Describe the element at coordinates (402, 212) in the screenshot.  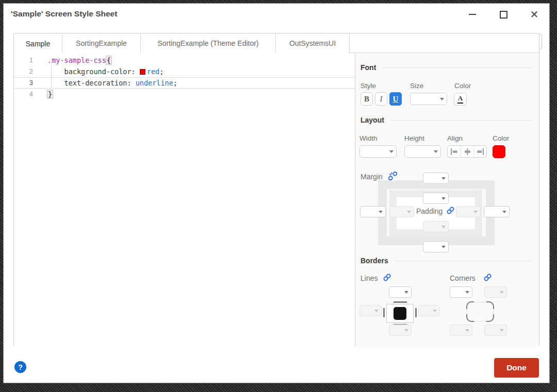
I see `padding-left-select` at that location.